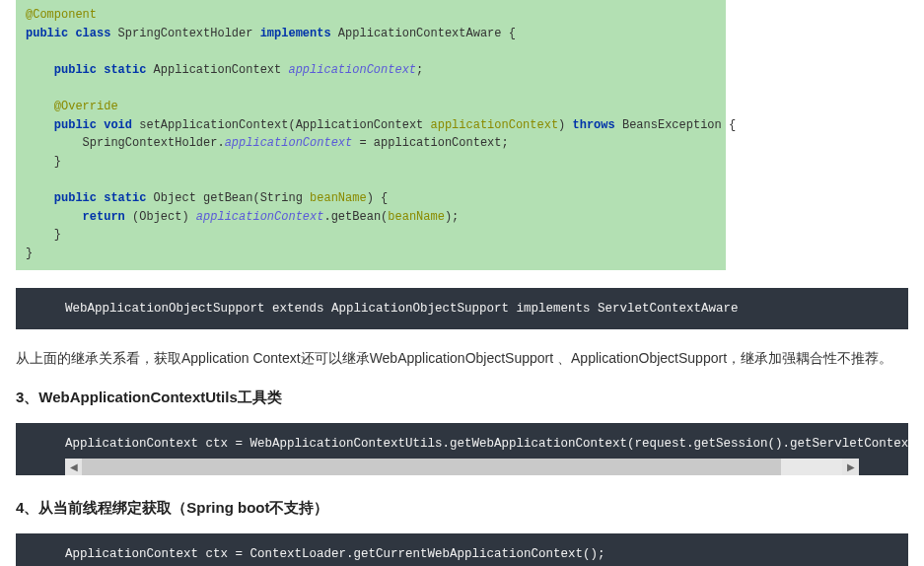 This screenshot has width=924, height=566. What do you see at coordinates (462, 509) in the screenshot?
I see `heading-section-4: 4、从当前线程绑定获取（Spring boot不支持）` at bounding box center [462, 509].